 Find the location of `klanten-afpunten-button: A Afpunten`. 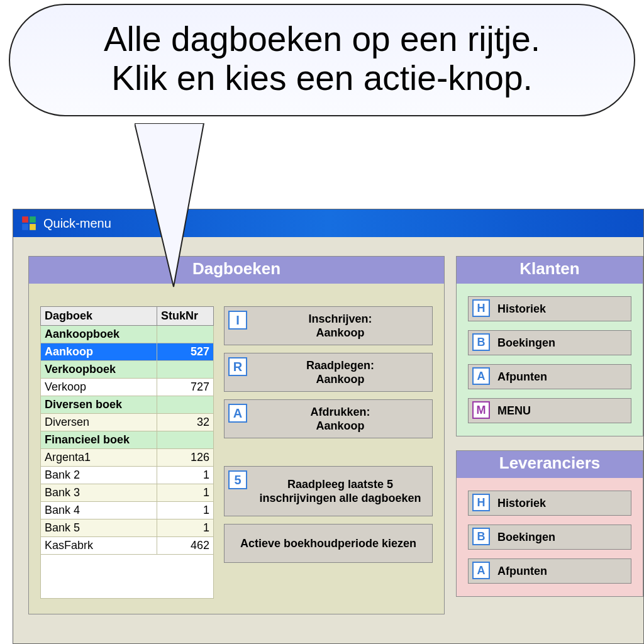

klanten-afpunten-button: A Afpunten is located at coordinates (550, 377).